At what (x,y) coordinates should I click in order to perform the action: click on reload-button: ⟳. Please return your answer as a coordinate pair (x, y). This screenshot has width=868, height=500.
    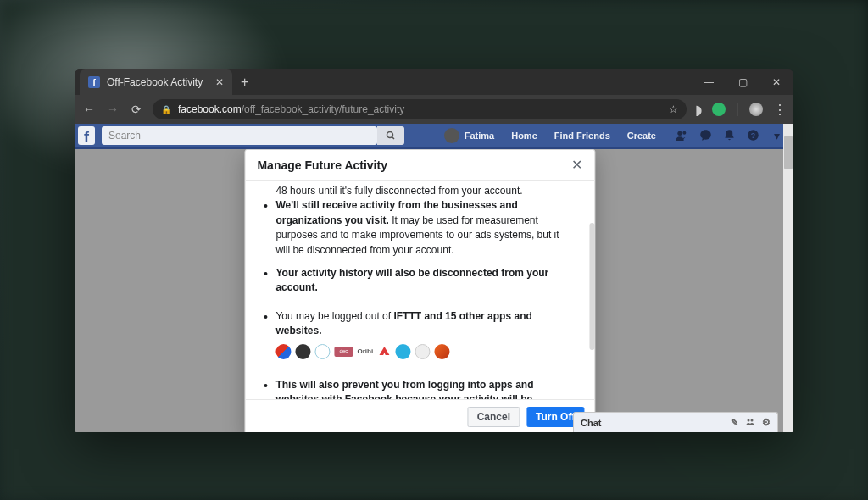
    Looking at the image, I should click on (136, 109).